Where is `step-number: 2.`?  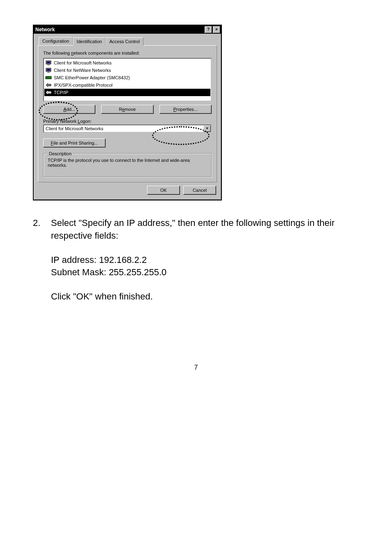 step-number: 2. is located at coordinates (37, 266).